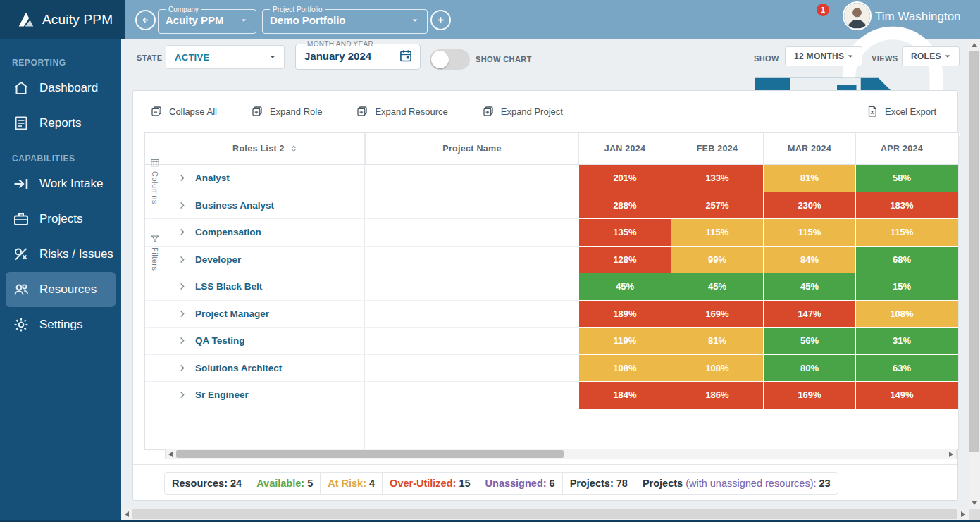  What do you see at coordinates (308, 20) in the screenshot?
I see `portfolio-value: Demo Portfolio` at bounding box center [308, 20].